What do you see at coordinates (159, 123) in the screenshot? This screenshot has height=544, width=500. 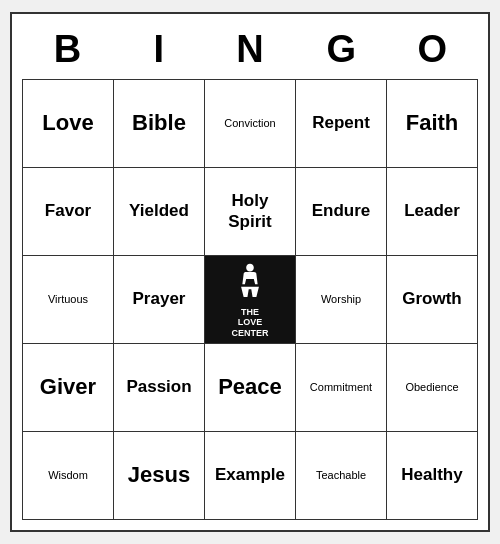 I see `cell-text: Bible` at bounding box center [159, 123].